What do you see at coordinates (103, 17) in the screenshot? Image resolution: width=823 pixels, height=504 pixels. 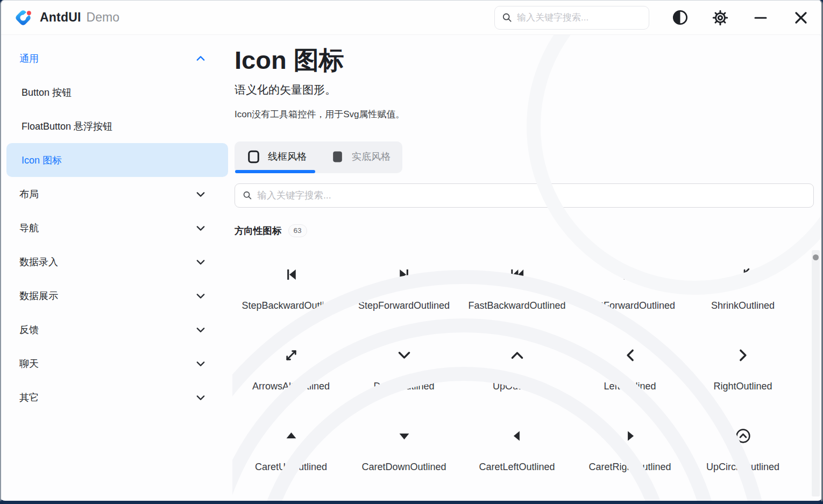 I see `app-title-secondary: Demo` at bounding box center [103, 17].